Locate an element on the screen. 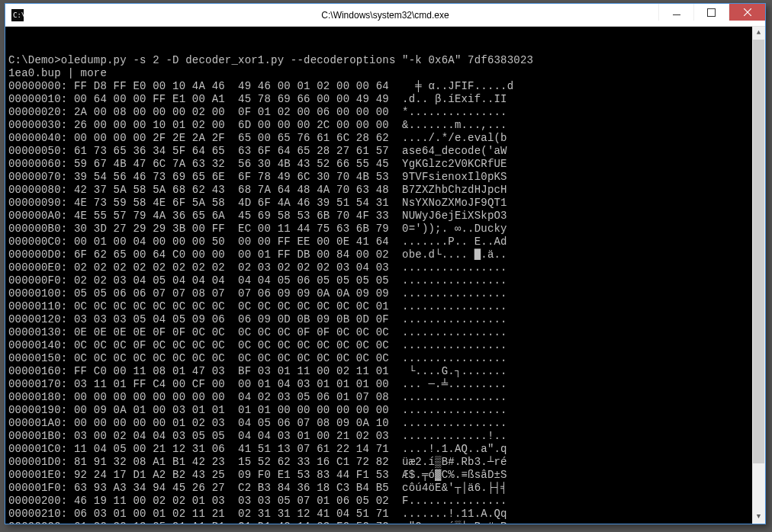  window-controls is located at coordinates (712, 15).